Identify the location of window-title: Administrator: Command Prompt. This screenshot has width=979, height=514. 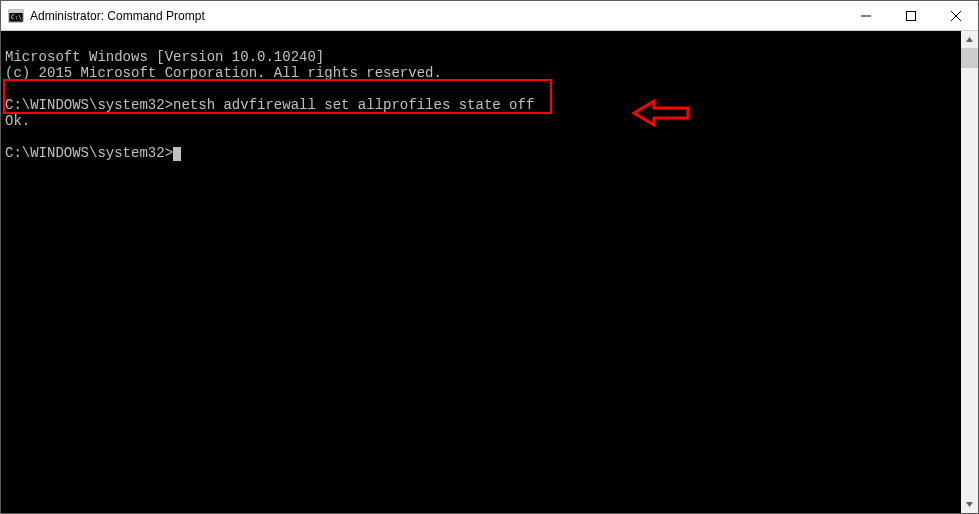
(118, 16).